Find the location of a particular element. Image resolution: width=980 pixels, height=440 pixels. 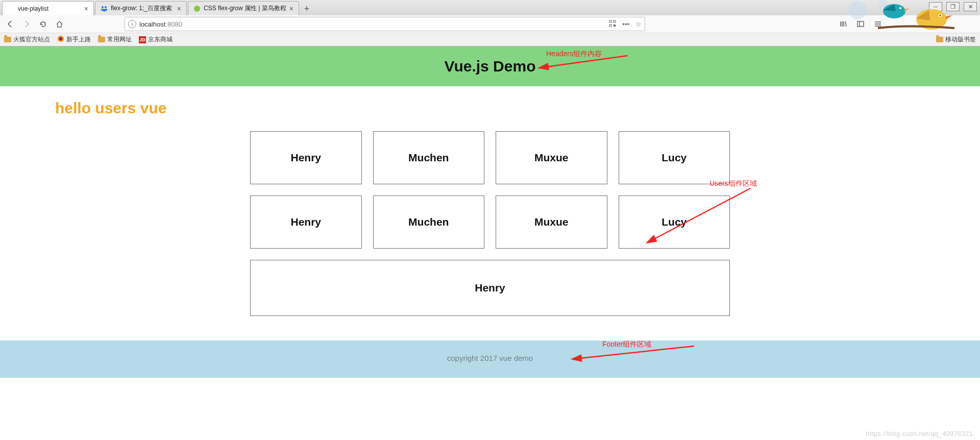

info-icon: i is located at coordinates (132, 24).